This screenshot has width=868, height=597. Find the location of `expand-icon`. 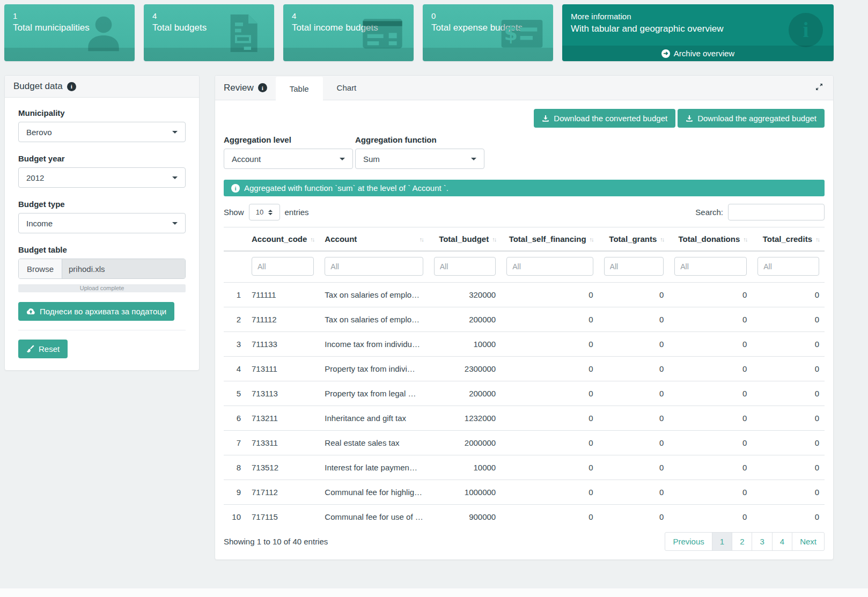

expand-icon is located at coordinates (819, 88).